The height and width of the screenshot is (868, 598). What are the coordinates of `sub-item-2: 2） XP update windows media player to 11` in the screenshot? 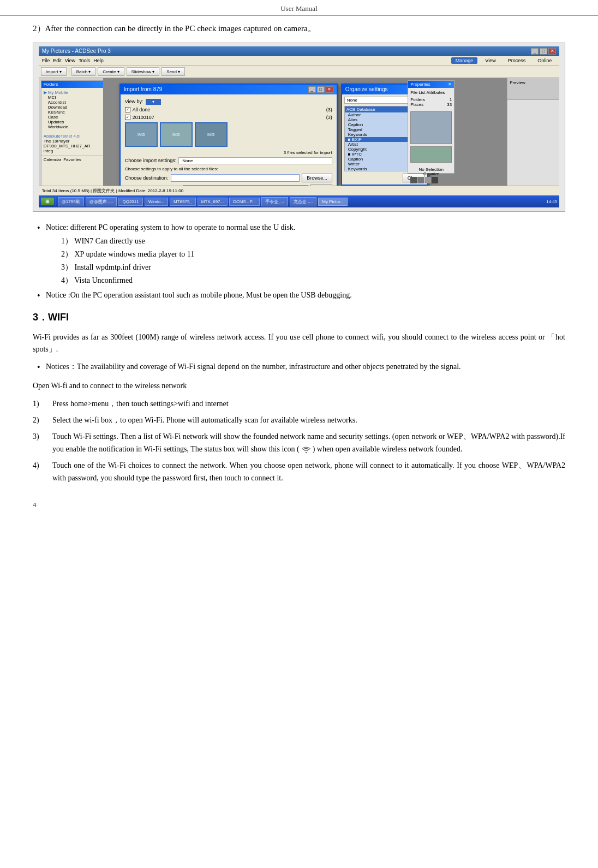 It's located at (306, 254).